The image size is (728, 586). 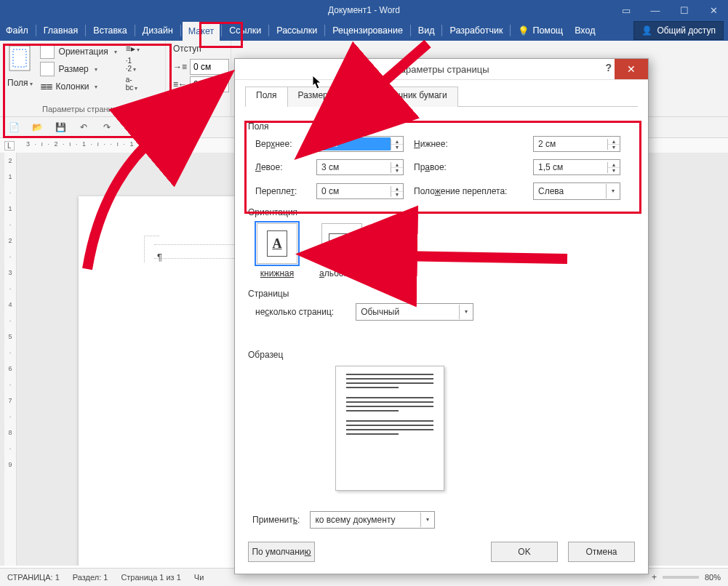 What do you see at coordinates (687, 31) in the screenshot?
I see `share-label: Общий доступ` at bounding box center [687, 31].